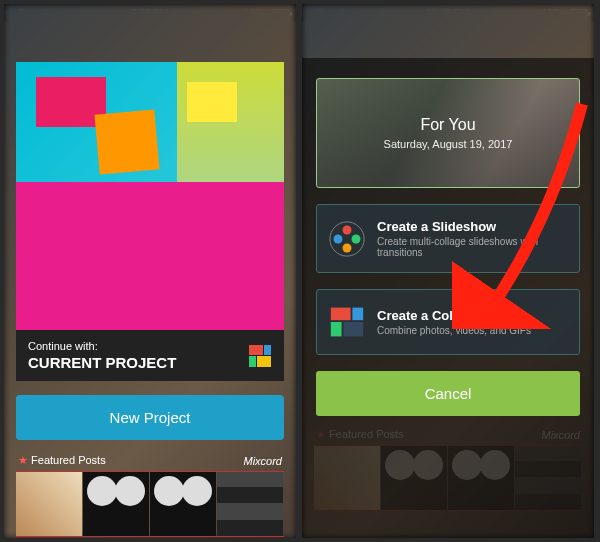 The image size is (600, 542). I want to click on create-slideshow-card: Create a Slideshow Create multi-collage …, so click(448, 238).